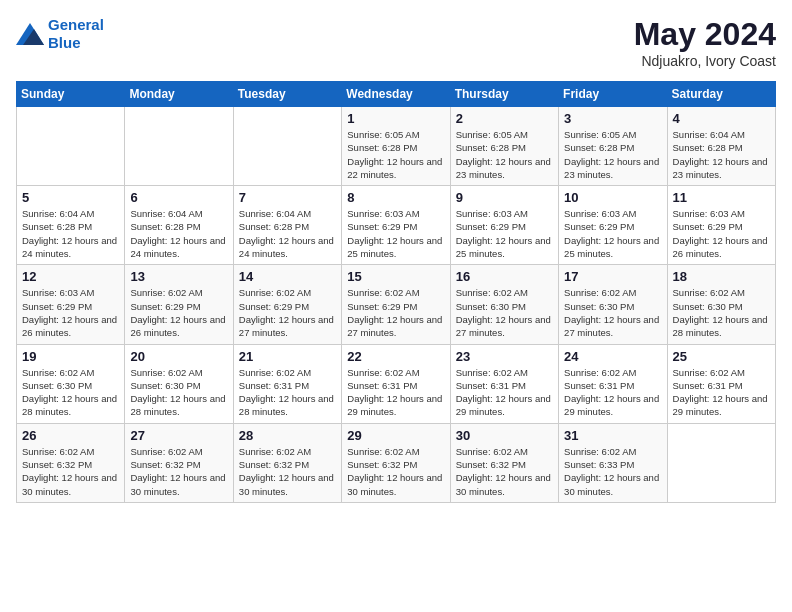 Image resolution: width=792 pixels, height=612 pixels. I want to click on header-friday: Friday, so click(613, 94).